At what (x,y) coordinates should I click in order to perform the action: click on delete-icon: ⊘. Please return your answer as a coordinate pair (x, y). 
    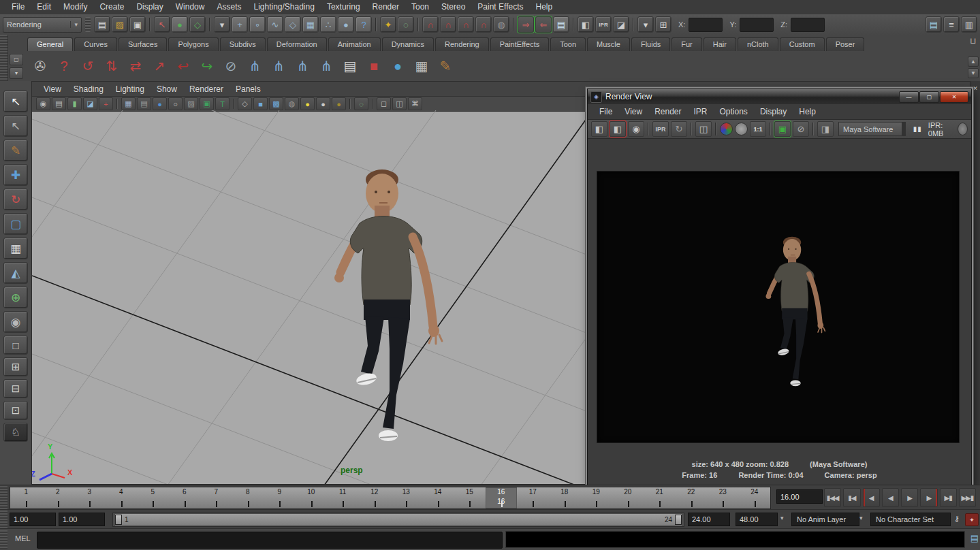
    Looking at the image, I should click on (231, 66).